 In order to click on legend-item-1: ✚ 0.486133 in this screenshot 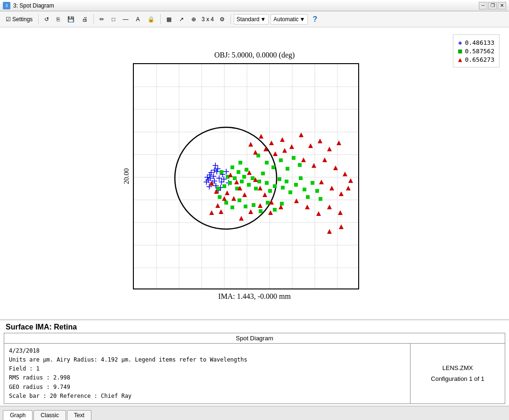, I will do `click(476, 42)`.